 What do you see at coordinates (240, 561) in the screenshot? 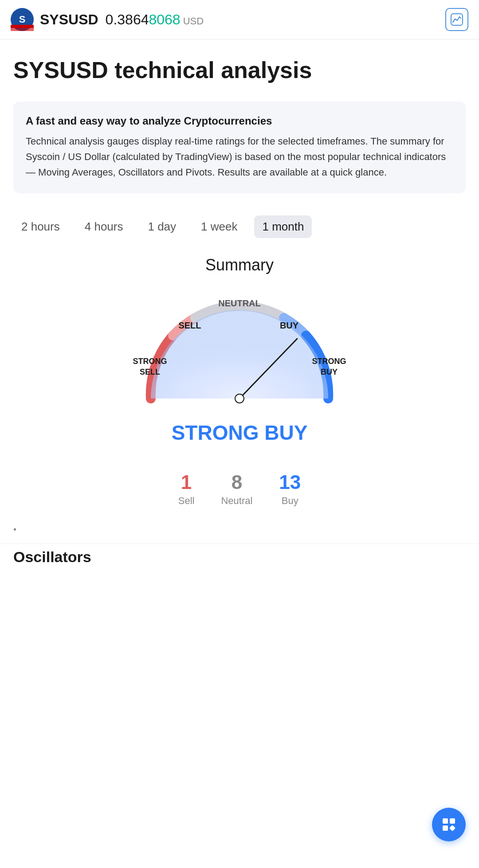
I see `oscillators-heading: Oscillators` at bounding box center [240, 561].